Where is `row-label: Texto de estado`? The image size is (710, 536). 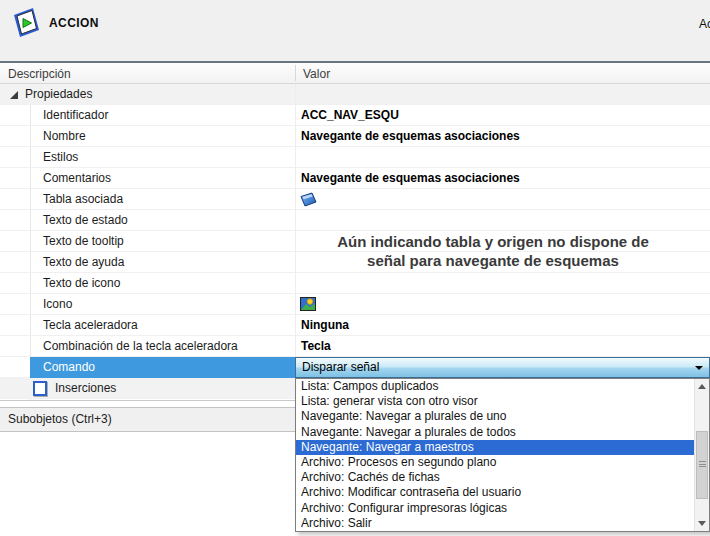 row-label: Texto de estado is located at coordinates (86, 220).